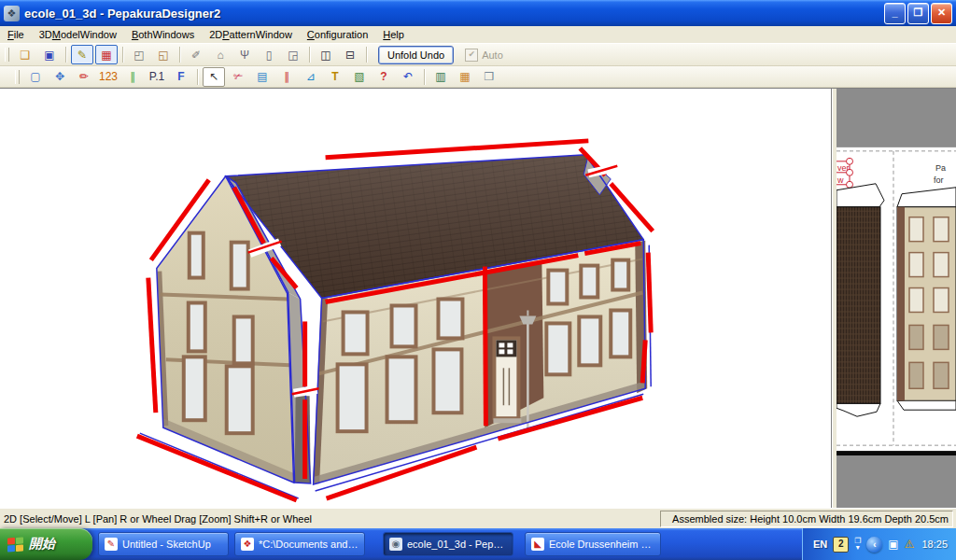 The image size is (956, 560). I want to click on fit-view-icon: ✥, so click(60, 77).